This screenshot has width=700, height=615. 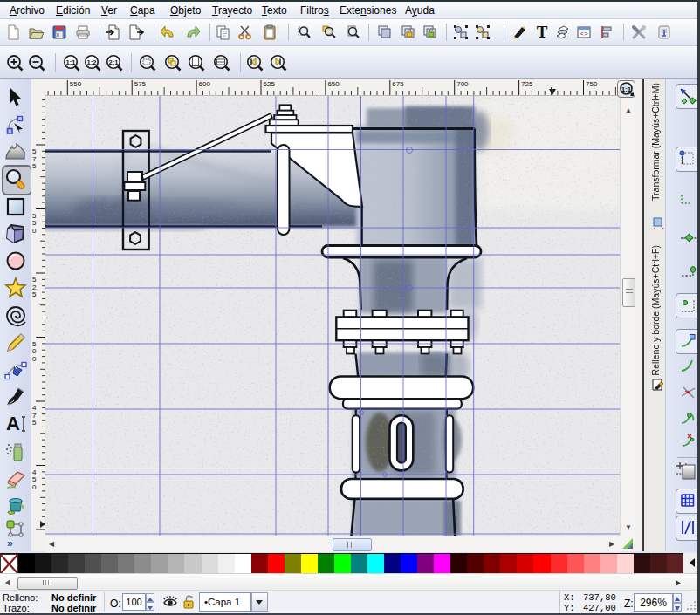 What do you see at coordinates (270, 84) in the screenshot?
I see `svg-text: 625` at bounding box center [270, 84].